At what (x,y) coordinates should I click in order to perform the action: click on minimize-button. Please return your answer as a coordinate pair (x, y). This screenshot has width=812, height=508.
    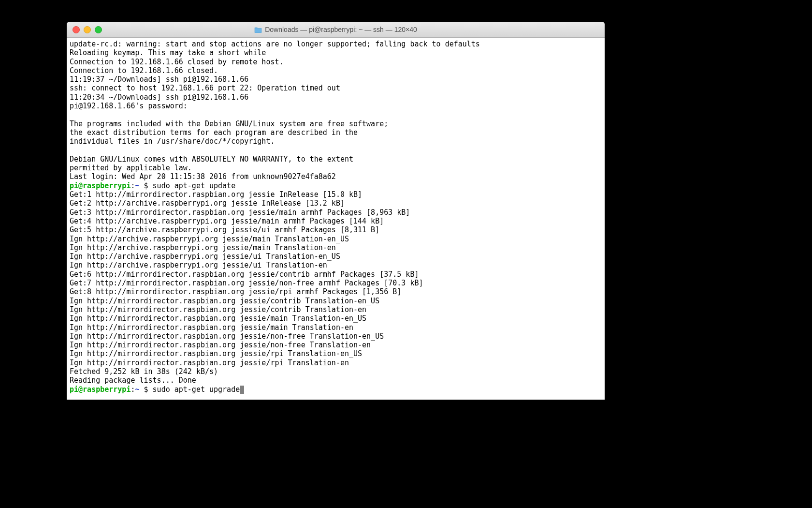
    Looking at the image, I should click on (87, 30).